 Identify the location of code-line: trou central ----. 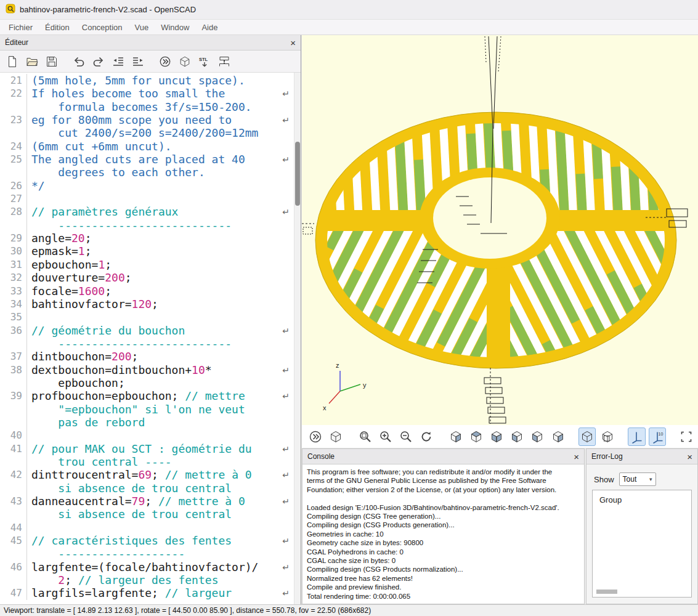
(150, 462).